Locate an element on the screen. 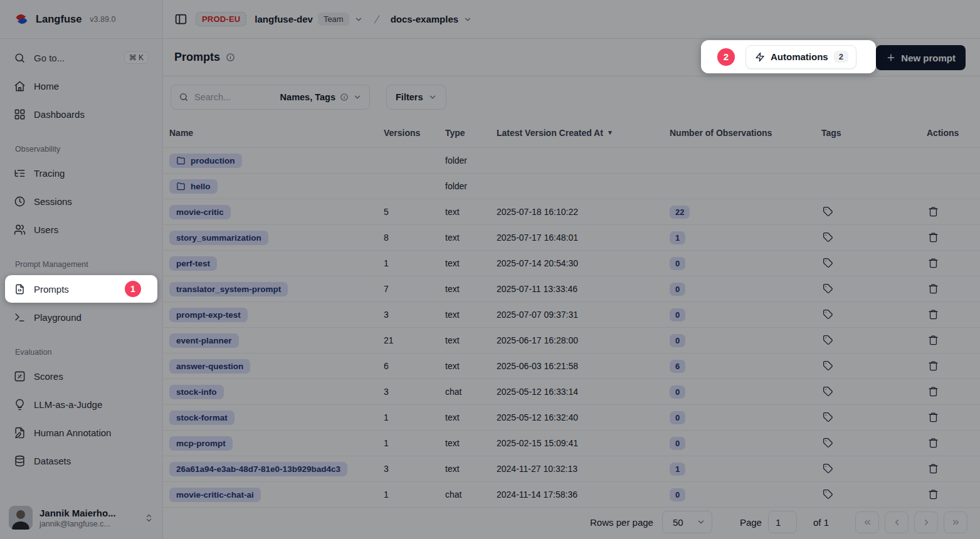 This screenshot has width=980, height=539. automations-label: Automations is located at coordinates (799, 56).